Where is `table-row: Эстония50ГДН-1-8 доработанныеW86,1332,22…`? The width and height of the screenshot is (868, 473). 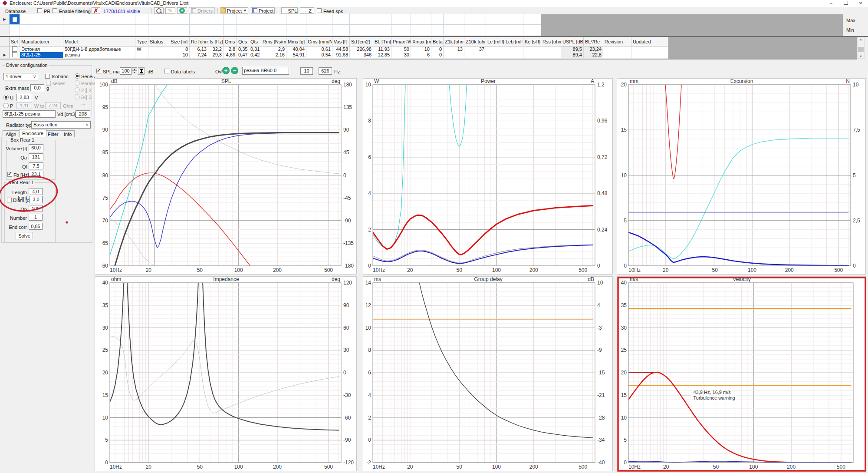
table-row: Эстония50ГДН-1-8 доработанныеW86,1332,22… is located at coordinates (334, 50).